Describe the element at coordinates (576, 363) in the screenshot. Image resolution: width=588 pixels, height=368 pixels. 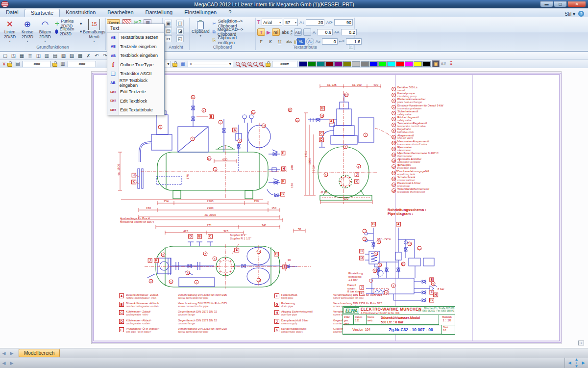
I see `pan-control: ▲ ◀▪▶ ▼` at that location.